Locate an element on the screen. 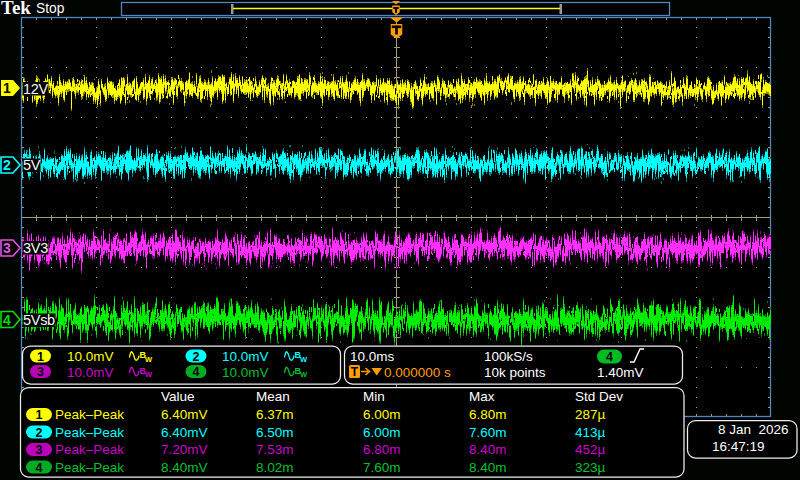 The height and width of the screenshot is (480, 800). svg-text: 10.0ms is located at coordinates (372, 356).